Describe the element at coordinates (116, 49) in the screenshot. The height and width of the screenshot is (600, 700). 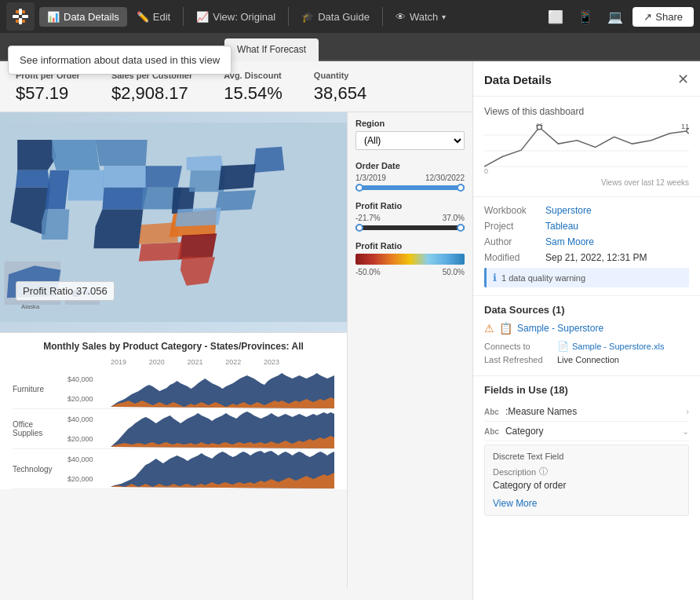
I see `tab-monthly-sales: Monthly Sales...` at that location.